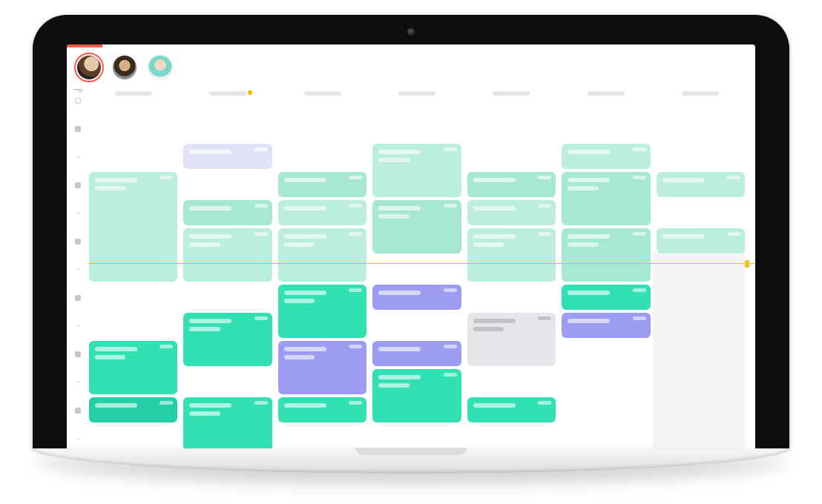  What do you see at coordinates (422, 264) in the screenshot?
I see `now-indicator` at bounding box center [422, 264].